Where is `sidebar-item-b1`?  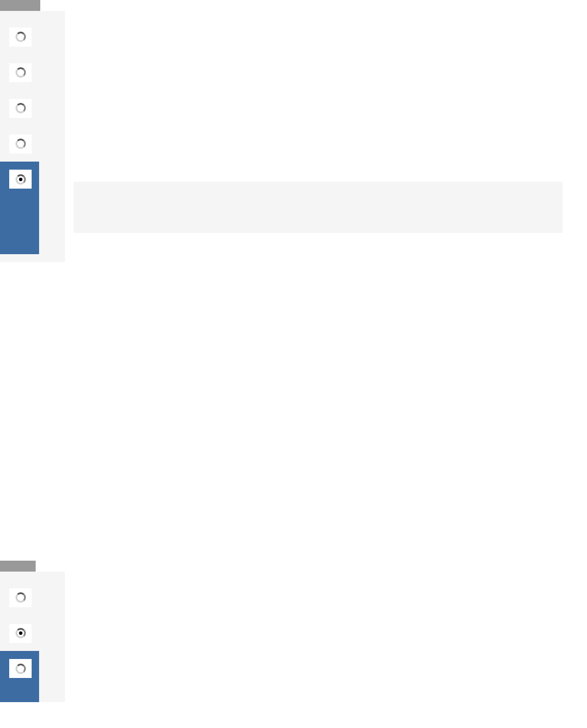 sidebar-item-b1 is located at coordinates (32, 597).